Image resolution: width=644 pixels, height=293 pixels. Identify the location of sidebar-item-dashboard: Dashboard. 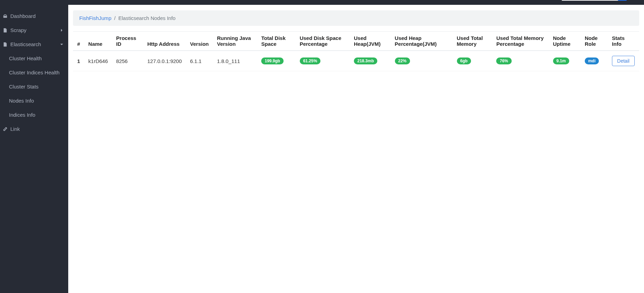
(34, 16).